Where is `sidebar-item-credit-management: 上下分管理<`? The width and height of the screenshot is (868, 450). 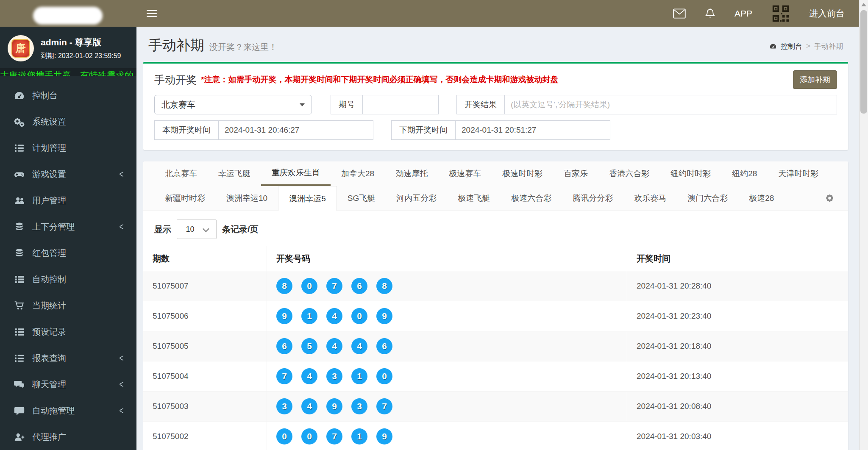
sidebar-item-credit-management: 上下分管理< is located at coordinates (68, 227).